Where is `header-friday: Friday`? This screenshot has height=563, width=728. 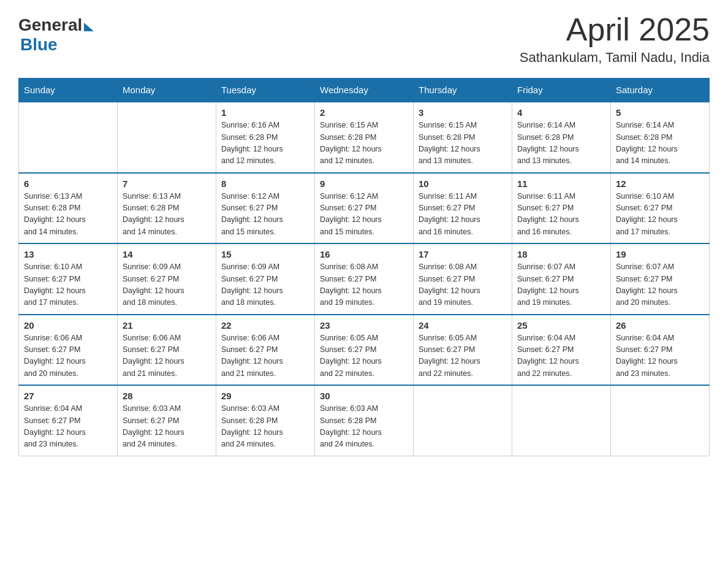
header-friday: Friday is located at coordinates (561, 91).